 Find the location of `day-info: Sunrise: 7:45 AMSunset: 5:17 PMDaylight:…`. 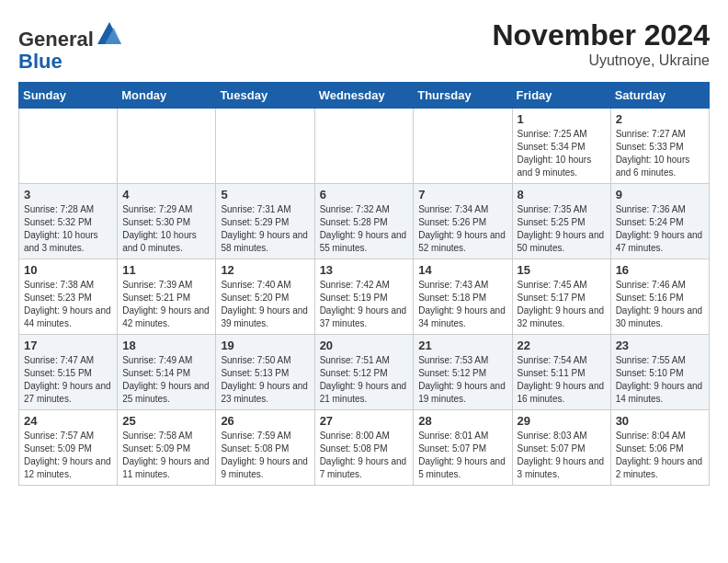

day-info: Sunrise: 7:45 AMSunset: 5:17 PMDaylight:… is located at coordinates (562, 304).